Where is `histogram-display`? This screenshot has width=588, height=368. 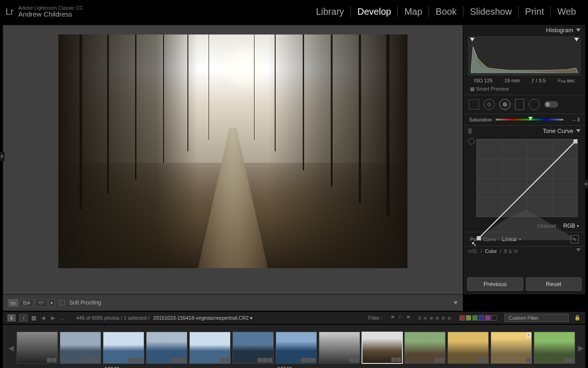
histogram-display is located at coordinates (525, 56).